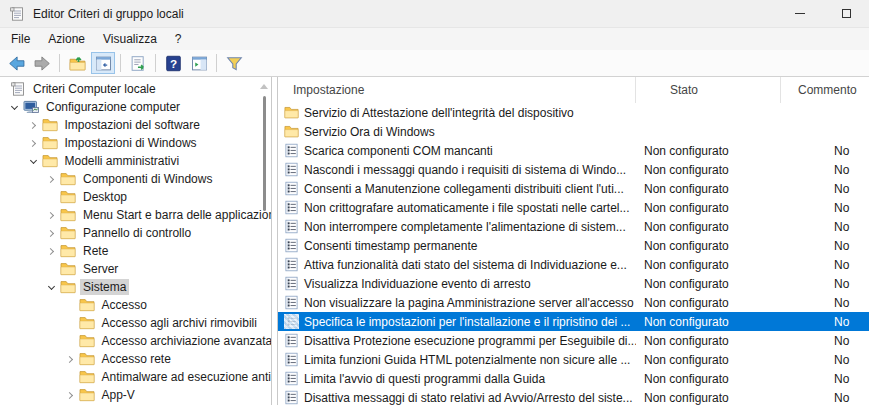  What do you see at coordinates (574, 378) in the screenshot?
I see `list-row-limita-l-avvio-di-questi-programmi-dalla: Limita l'avvio di questi programmi dalla…` at bounding box center [574, 378].